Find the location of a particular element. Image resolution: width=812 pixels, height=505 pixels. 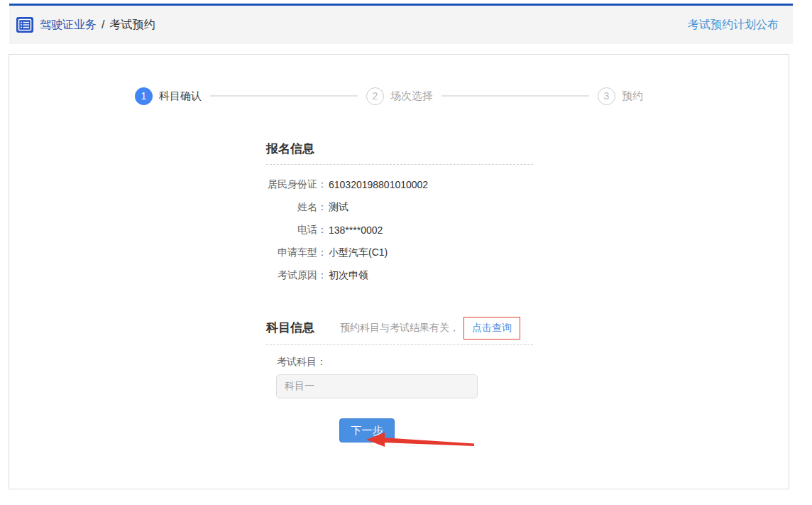

registration-fields: 居民身份证： 610320198801010002 姓名： 测试 电话： 138… is located at coordinates (401, 230).